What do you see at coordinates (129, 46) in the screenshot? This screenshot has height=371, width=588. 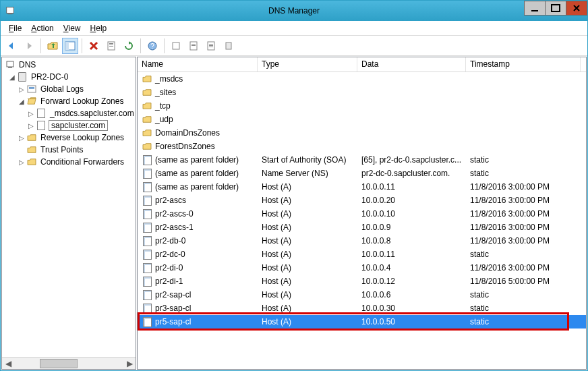 I see `refresh-button` at bounding box center [129, 46].